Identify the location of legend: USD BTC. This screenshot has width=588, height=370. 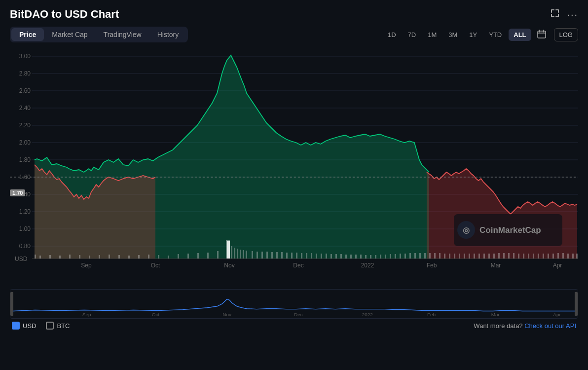
(40, 326).